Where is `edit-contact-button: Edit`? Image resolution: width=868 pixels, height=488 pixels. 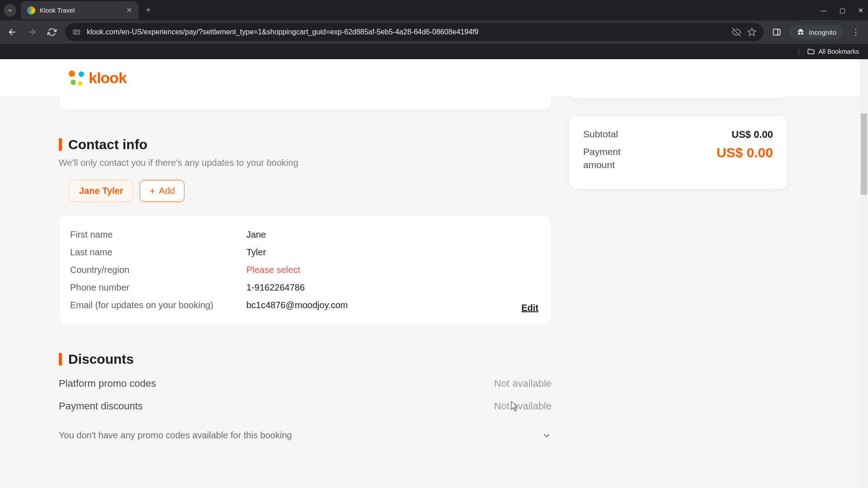 edit-contact-button: Edit is located at coordinates (530, 308).